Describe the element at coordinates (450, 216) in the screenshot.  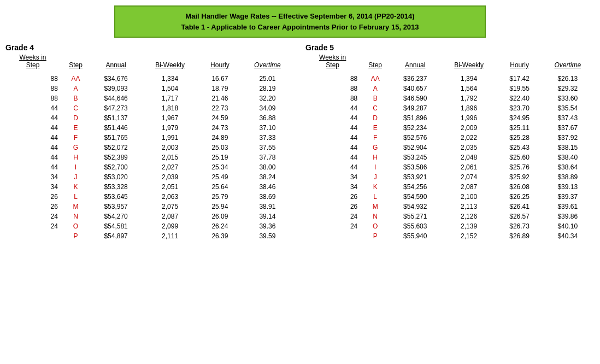
I see `table-row: 24N$55,2712,126$26.57$39.86` at that location.